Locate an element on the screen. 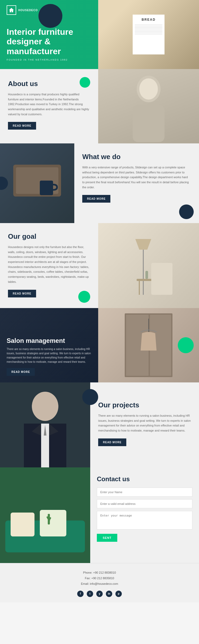  blanket-image is located at coordinates (37, 183).